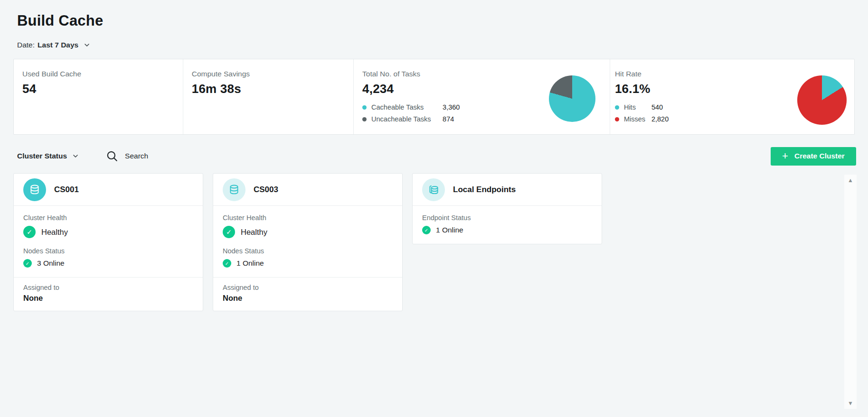 This screenshot has height=417, width=868. Describe the element at coordinates (507, 218) in the screenshot. I see `endpoint-status-label: Endpoint Status` at that location.